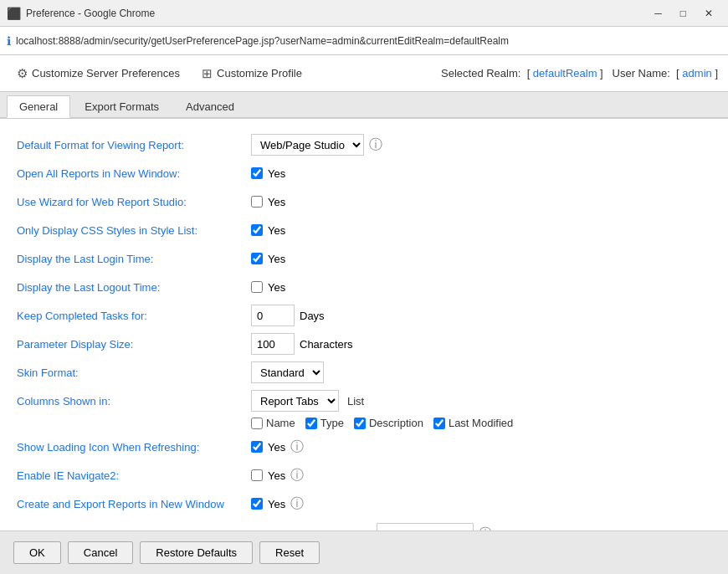 Image resolution: width=728 pixels, height=574 pixels. I want to click on columns-shown-row: Columns Shown in: Report Tabs List View …, so click(364, 401).